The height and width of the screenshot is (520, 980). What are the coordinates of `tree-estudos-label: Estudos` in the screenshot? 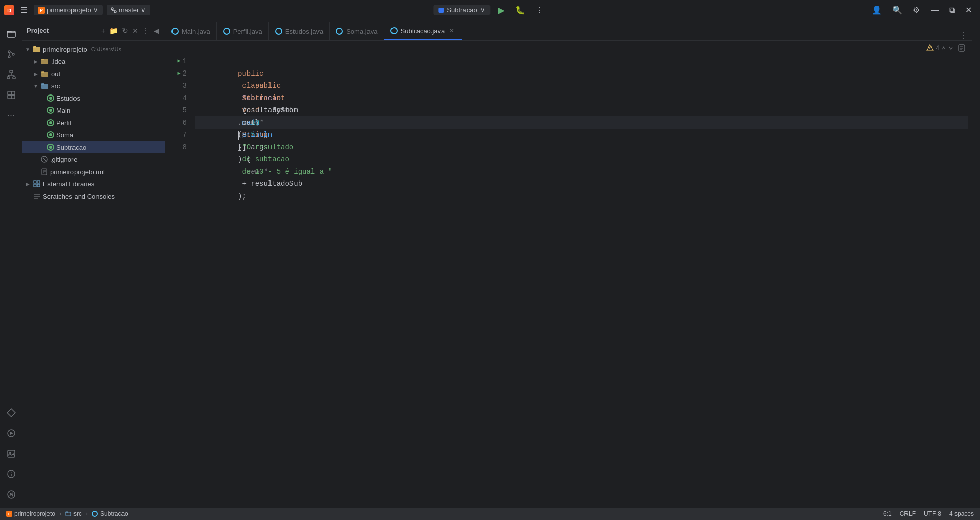 It's located at (68, 98).